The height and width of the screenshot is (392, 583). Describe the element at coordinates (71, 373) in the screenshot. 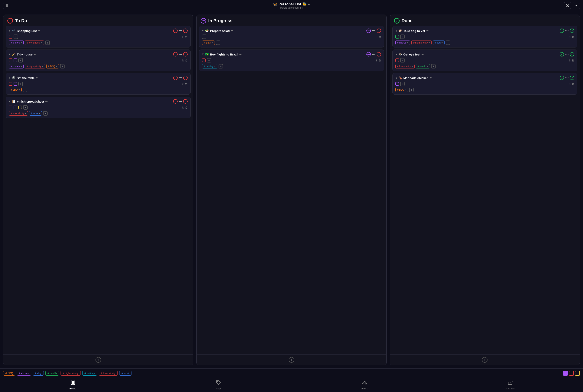

I see `filter-tag-high-priority: # high-priority` at that location.